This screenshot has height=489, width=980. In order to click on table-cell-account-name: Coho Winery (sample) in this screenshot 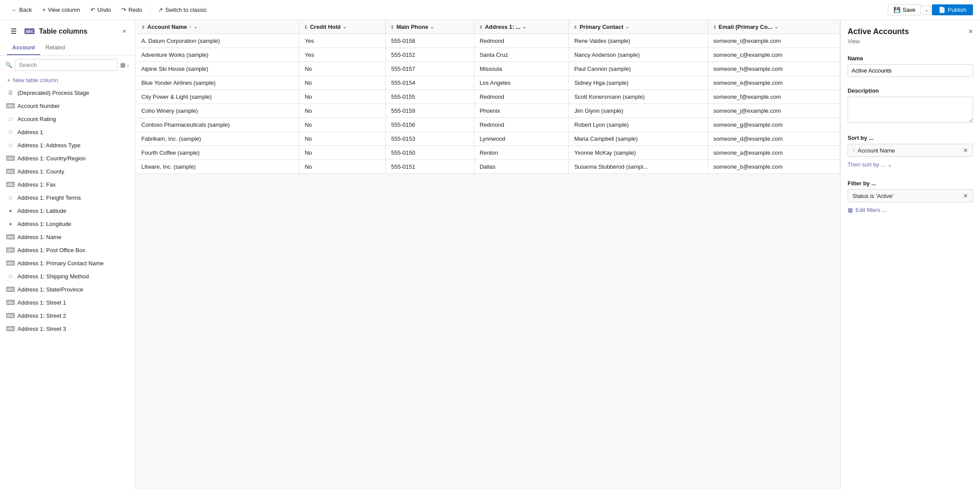, I will do `click(218, 111)`.